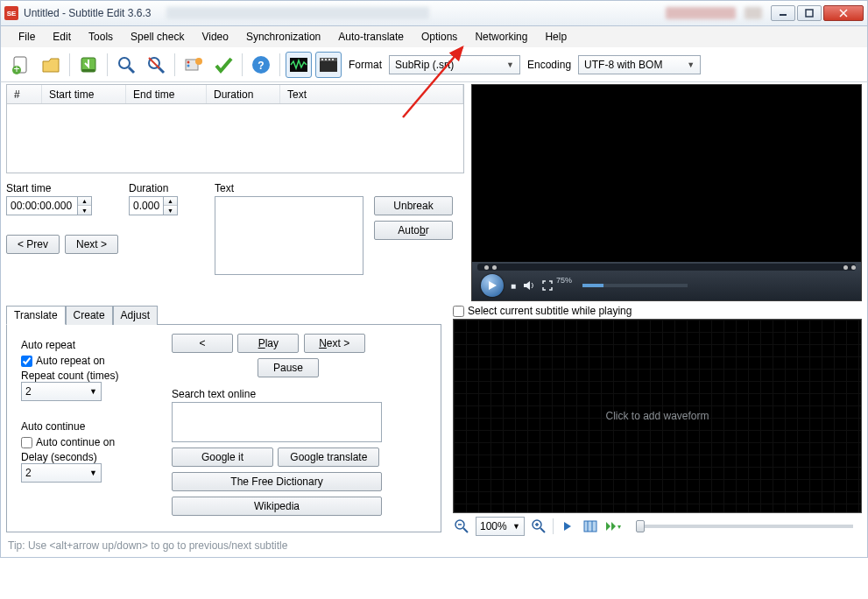 This screenshot has height=599, width=868. Describe the element at coordinates (89, 315) in the screenshot. I see `tab-create: Create` at that location.